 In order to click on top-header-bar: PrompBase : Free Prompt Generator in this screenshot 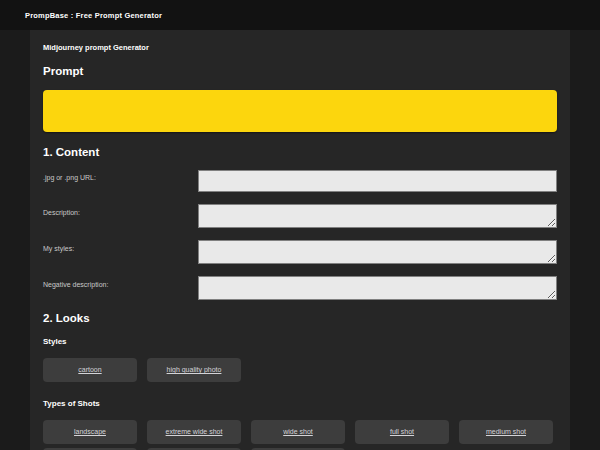, I will do `click(300, 15)`.